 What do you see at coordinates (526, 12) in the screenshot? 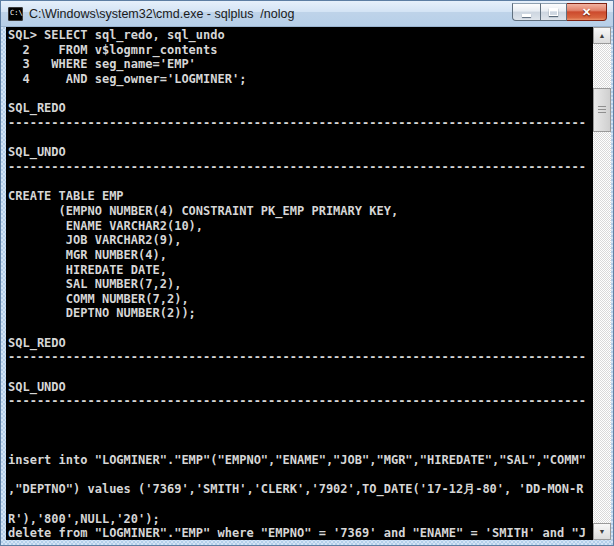
I see `minimize-button` at bounding box center [526, 12].